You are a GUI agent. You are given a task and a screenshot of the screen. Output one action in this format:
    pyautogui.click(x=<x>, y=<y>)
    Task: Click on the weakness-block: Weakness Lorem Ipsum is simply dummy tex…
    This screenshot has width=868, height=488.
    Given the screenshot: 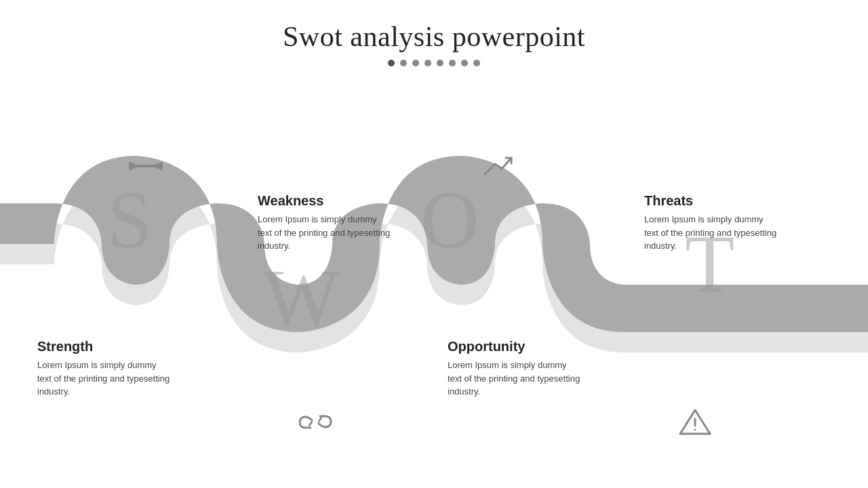 What is the action you would take?
    pyautogui.click(x=326, y=223)
    